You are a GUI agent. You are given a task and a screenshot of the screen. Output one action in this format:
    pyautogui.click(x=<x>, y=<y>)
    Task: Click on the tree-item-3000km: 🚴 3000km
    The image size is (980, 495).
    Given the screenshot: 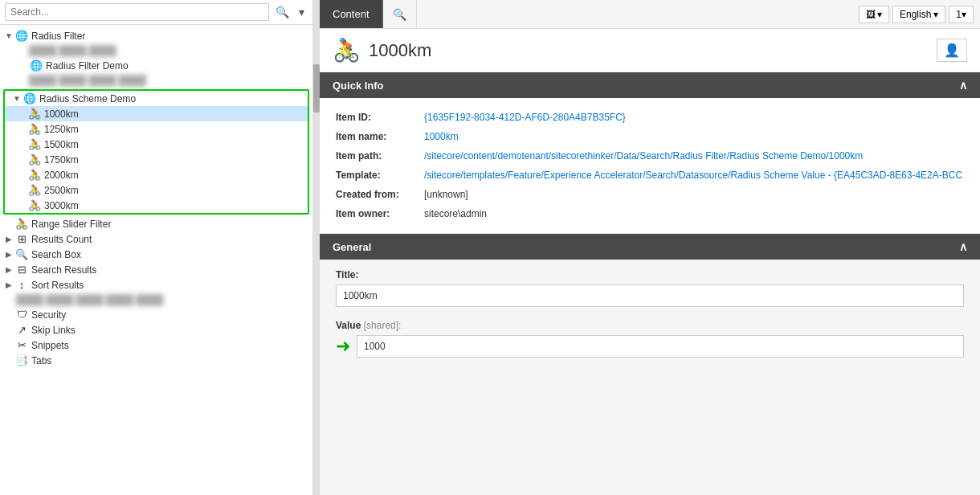 What is the action you would take?
    pyautogui.click(x=156, y=206)
    